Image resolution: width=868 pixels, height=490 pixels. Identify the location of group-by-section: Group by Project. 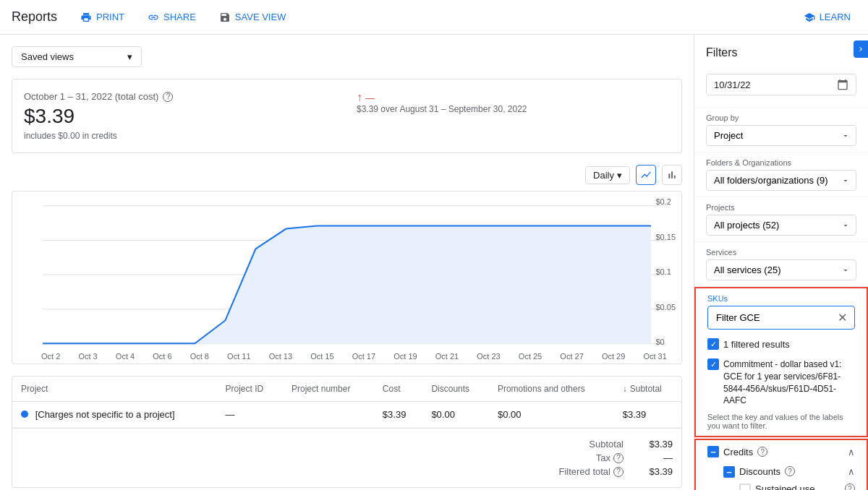
(781, 130).